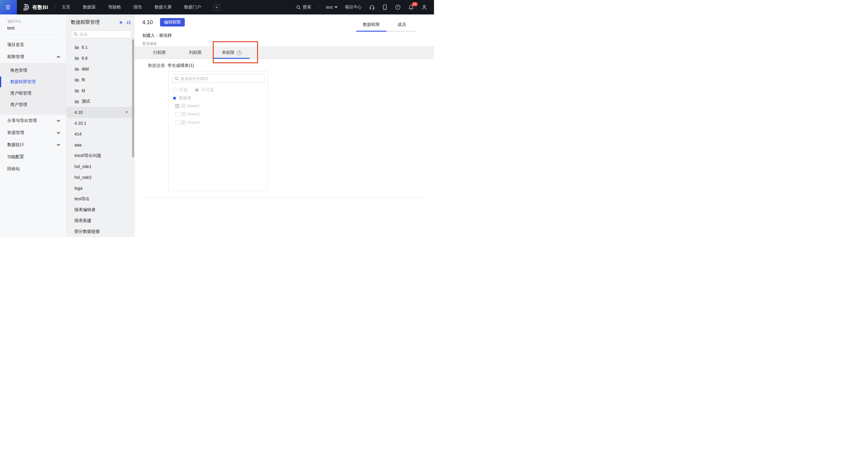 This screenshot has height=474, width=868. I want to click on sidebar-item-feature-config: 功能配置, so click(33, 157).